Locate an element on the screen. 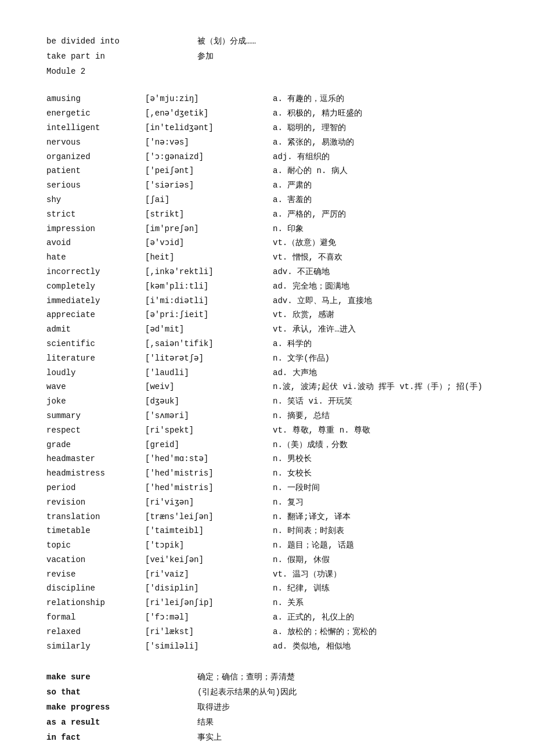 The image size is (534, 756). vocab-phonetic: [,inkə'rektli] is located at coordinates (209, 272).